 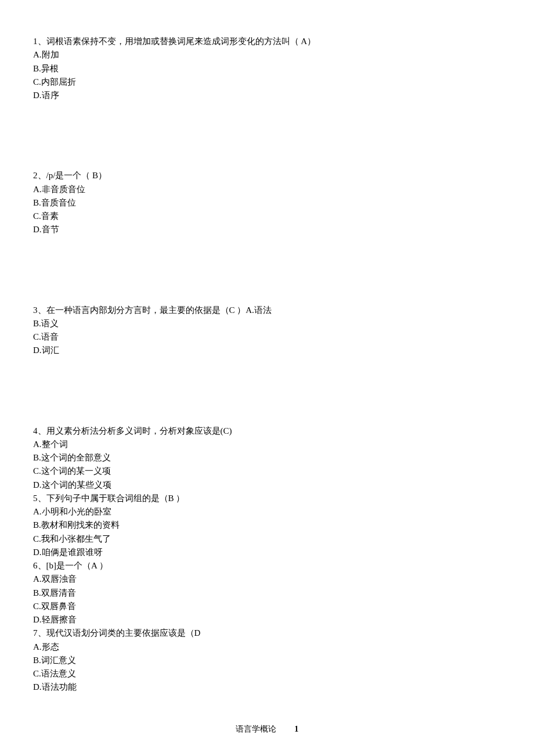 I want to click on question-option: C.我和小张都生气了, so click(x=267, y=539).